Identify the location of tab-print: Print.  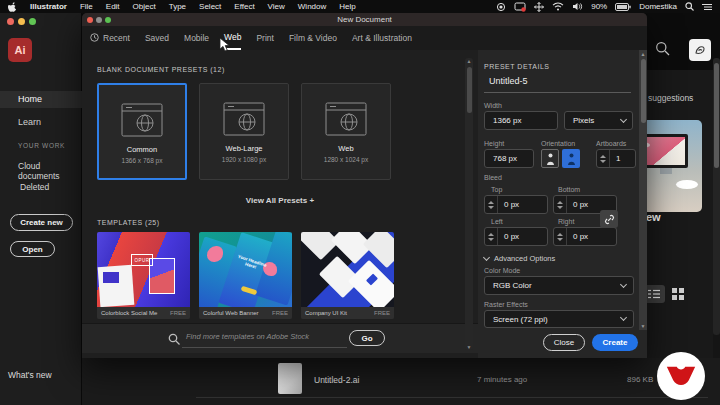
(264, 38).